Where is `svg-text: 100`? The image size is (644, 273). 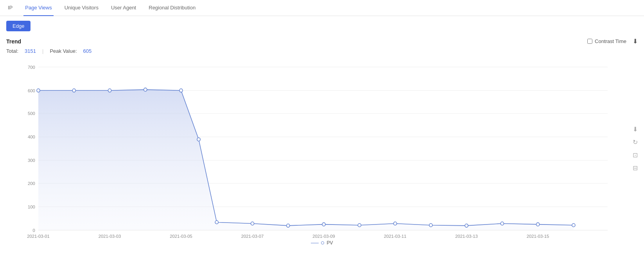 svg-text: 100 is located at coordinates (31, 207).